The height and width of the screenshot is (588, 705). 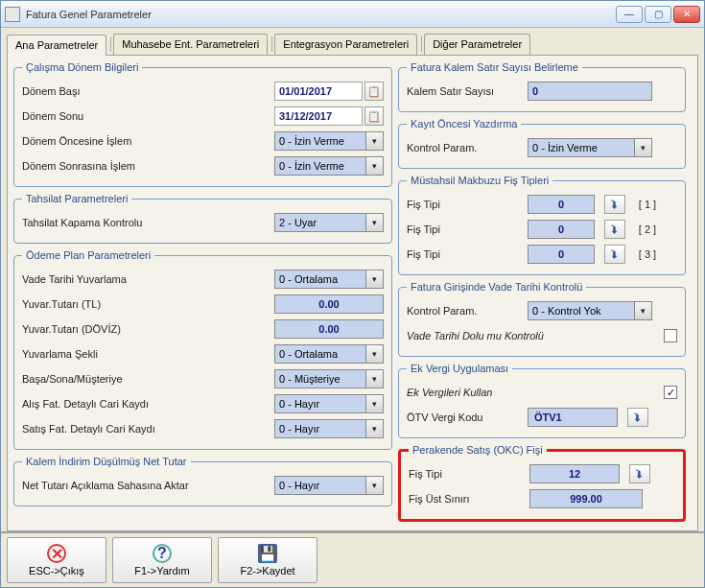 I want to click on checkbox-vade-dolu, so click(x=670, y=336).